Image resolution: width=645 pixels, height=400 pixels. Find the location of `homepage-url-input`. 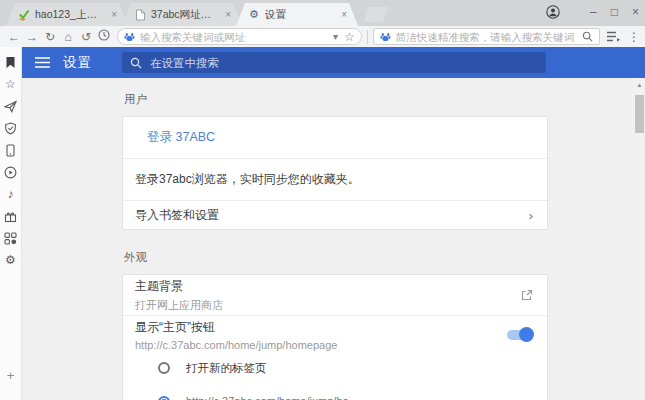

homepage-url-input is located at coordinates (277, 398).